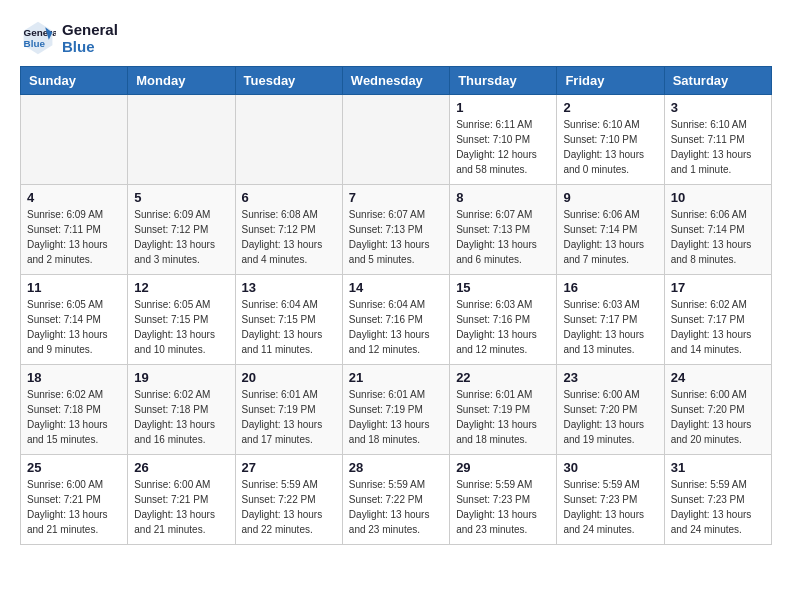 Image resolution: width=792 pixels, height=612 pixels. Describe the element at coordinates (74, 378) in the screenshot. I see `day-number: 18` at that location.